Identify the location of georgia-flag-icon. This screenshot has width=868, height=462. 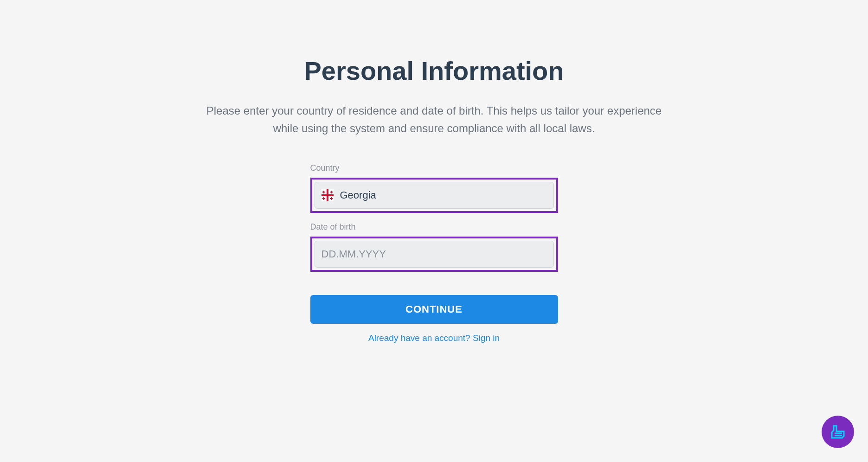
(328, 195).